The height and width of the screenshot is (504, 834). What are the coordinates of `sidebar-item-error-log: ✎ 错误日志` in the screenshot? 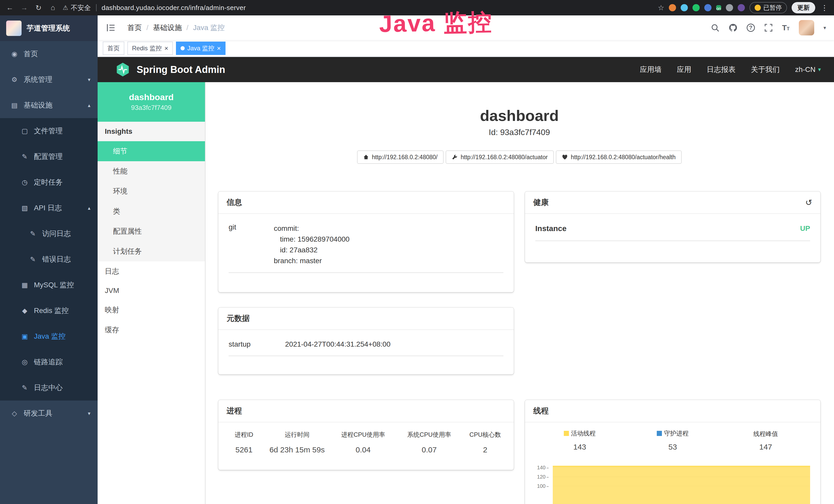 It's located at (49, 259).